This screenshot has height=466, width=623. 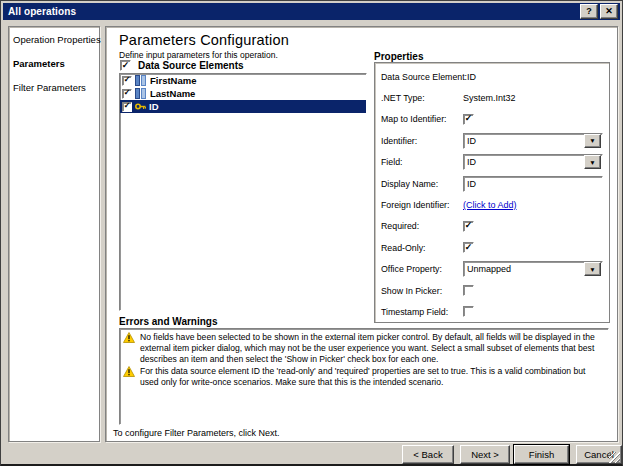 What do you see at coordinates (533, 141) in the screenshot?
I see `identifier-dropdown: ID ▼` at bounding box center [533, 141].